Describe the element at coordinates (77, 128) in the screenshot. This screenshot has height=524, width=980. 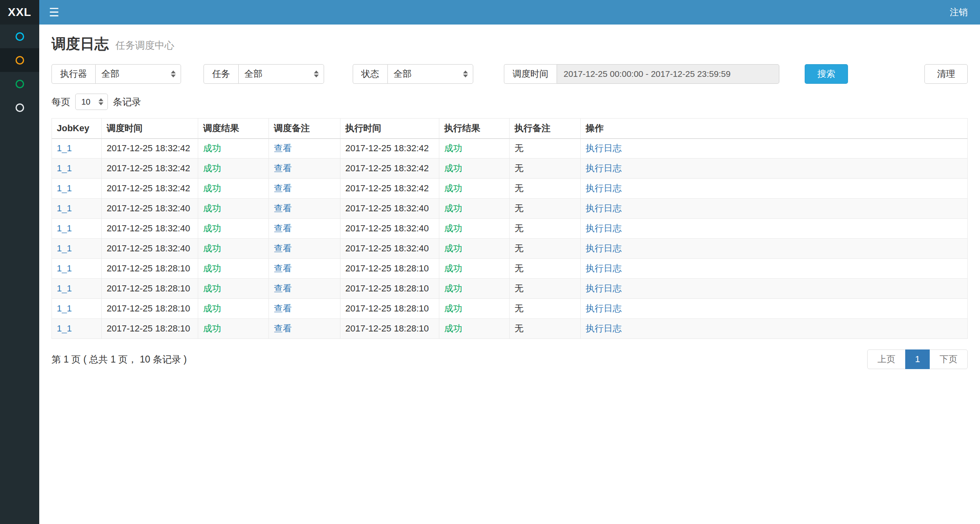
I see `column-header-jobkey: JobKey` at that location.